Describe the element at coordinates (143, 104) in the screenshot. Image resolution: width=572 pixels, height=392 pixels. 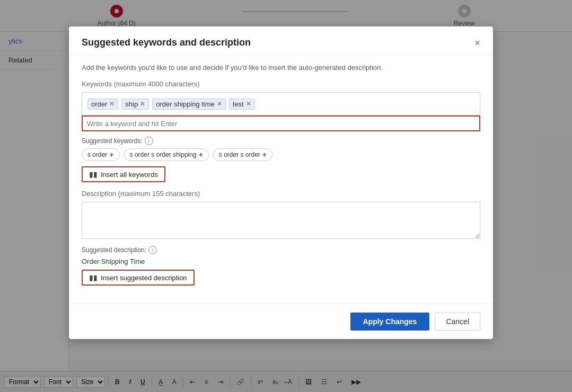
I see `tag-ship-remove: ✕` at that location.